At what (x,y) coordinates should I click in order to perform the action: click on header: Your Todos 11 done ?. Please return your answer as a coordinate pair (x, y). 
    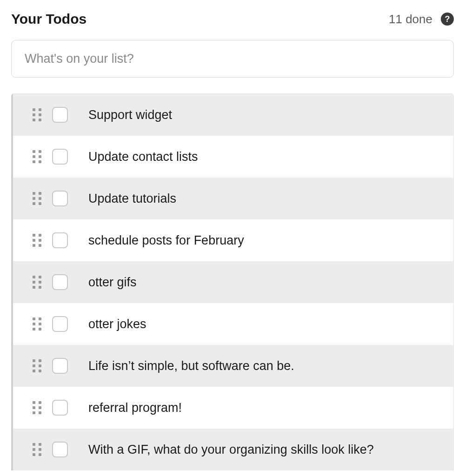
    Looking at the image, I should click on (232, 19).